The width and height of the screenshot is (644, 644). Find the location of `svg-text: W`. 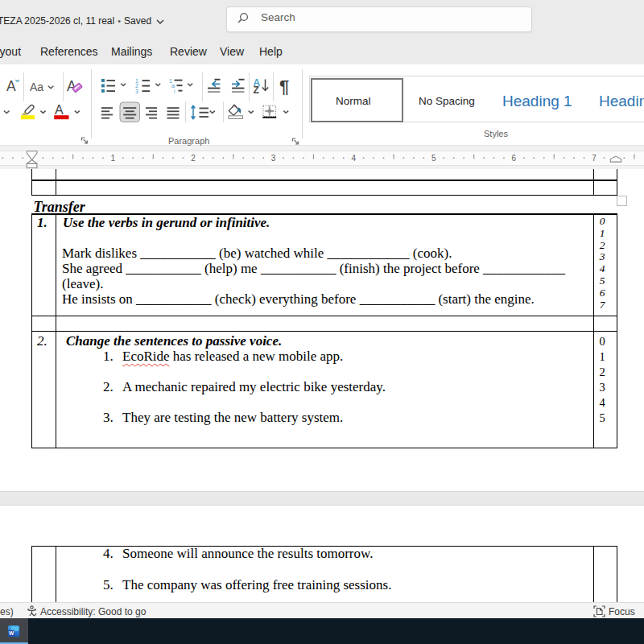

svg-text: W is located at coordinates (11, 633).